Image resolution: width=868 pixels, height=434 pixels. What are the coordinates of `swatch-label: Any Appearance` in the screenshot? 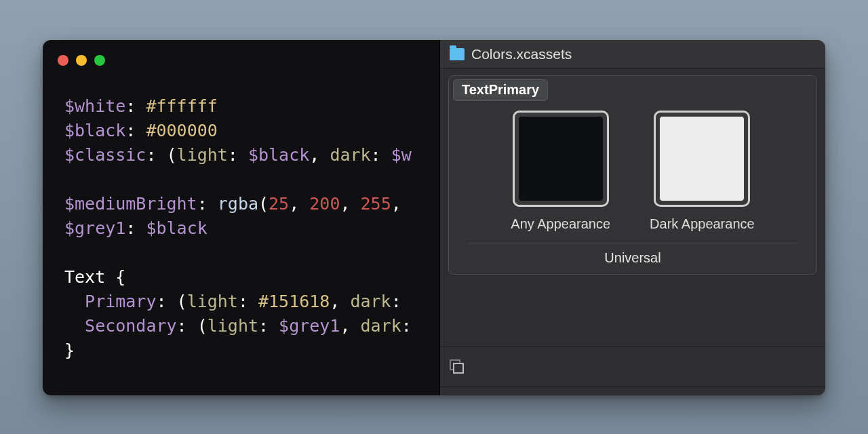 It's located at (560, 224).